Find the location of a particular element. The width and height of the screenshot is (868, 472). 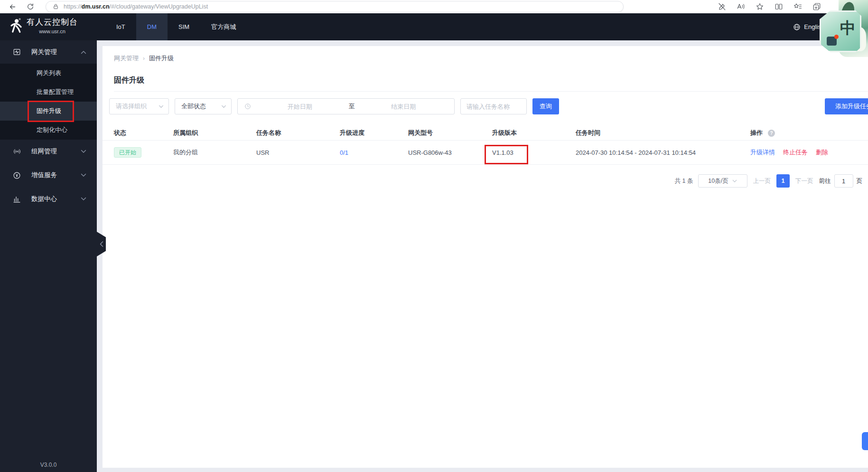

brand-title: 有人云控制台 is located at coordinates (52, 22).